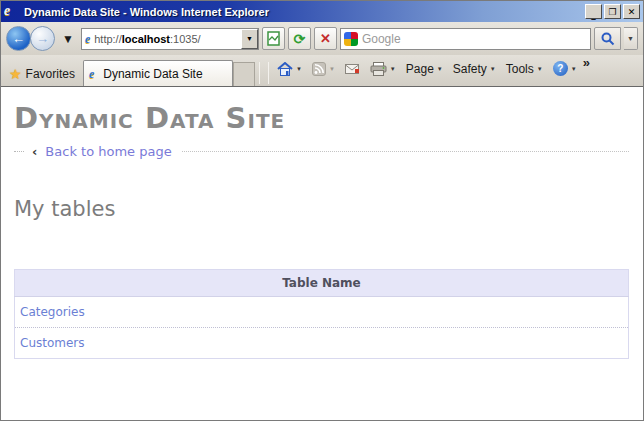 This screenshot has height=421, width=644. What do you see at coordinates (170, 39) in the screenshot?
I see `address-input: e http://localhost:1035/ ▼` at bounding box center [170, 39].